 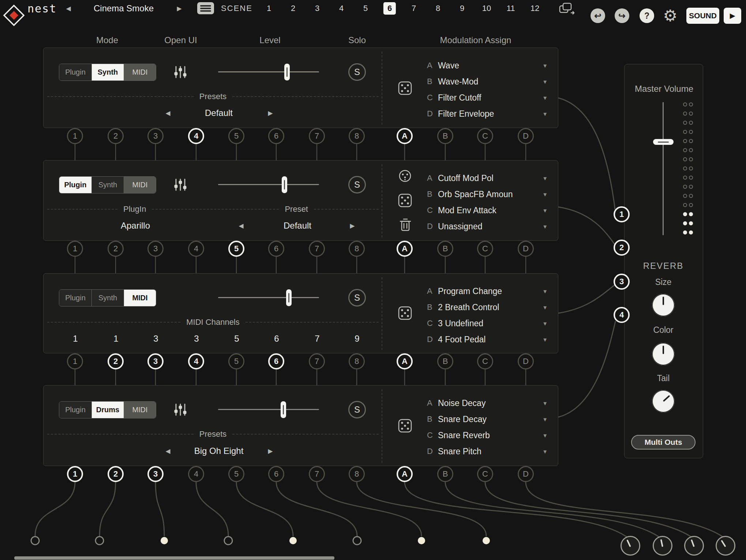 I want to click on mod-assign-c: C Filter Cutoff ▼, so click(x=487, y=98).